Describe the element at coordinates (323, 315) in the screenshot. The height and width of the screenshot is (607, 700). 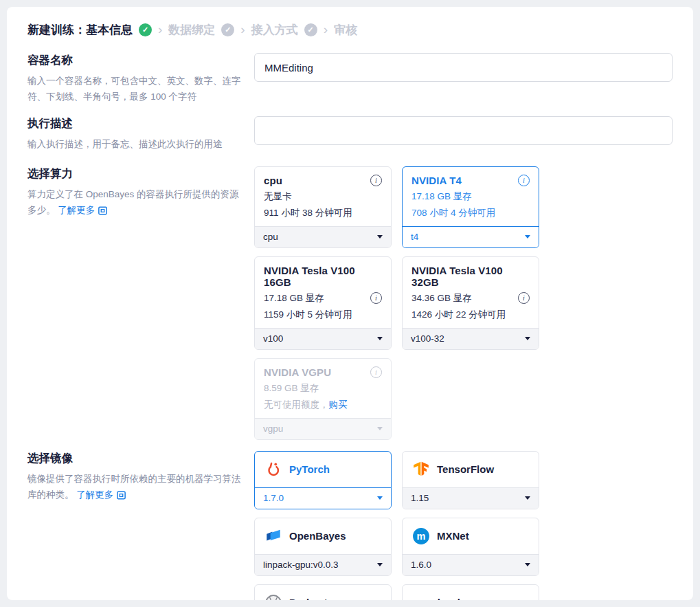
I see `compute-card-quota: 1159 小时 5 分钟可用` at that location.